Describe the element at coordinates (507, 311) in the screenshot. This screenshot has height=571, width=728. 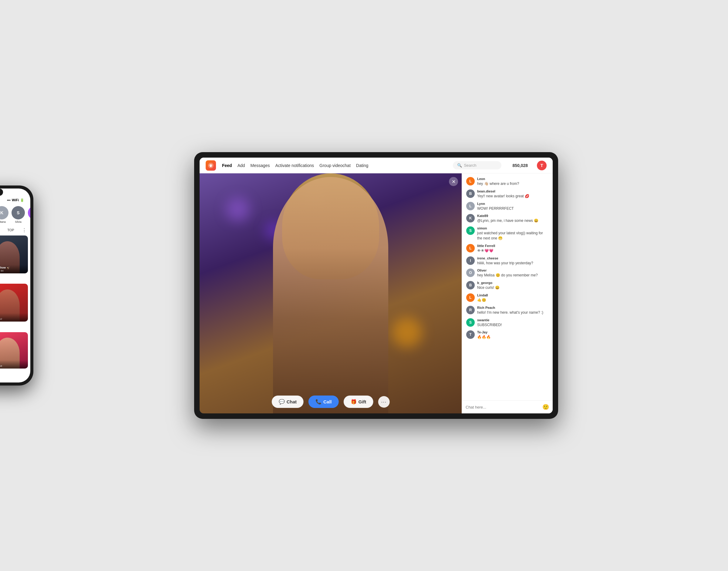
I see `chat-message: R Rich Peach hello! I'm new here. what's…` at that location.